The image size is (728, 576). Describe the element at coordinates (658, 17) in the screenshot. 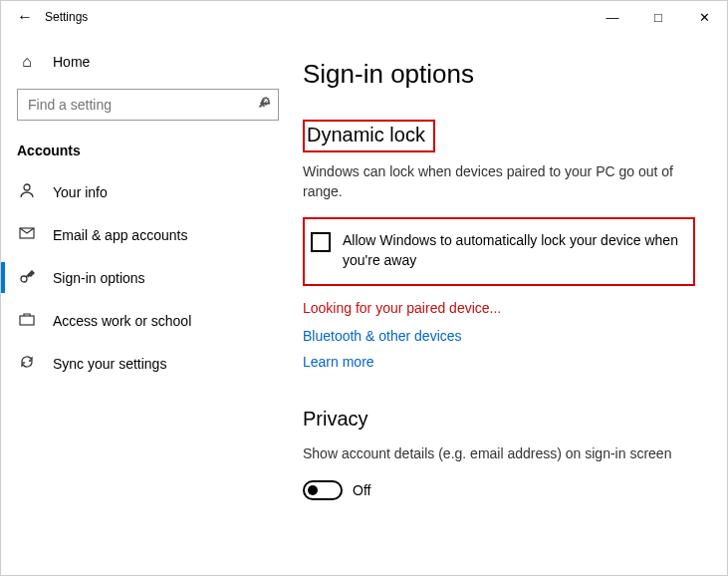

I see `window-controls: — □ ✕` at that location.